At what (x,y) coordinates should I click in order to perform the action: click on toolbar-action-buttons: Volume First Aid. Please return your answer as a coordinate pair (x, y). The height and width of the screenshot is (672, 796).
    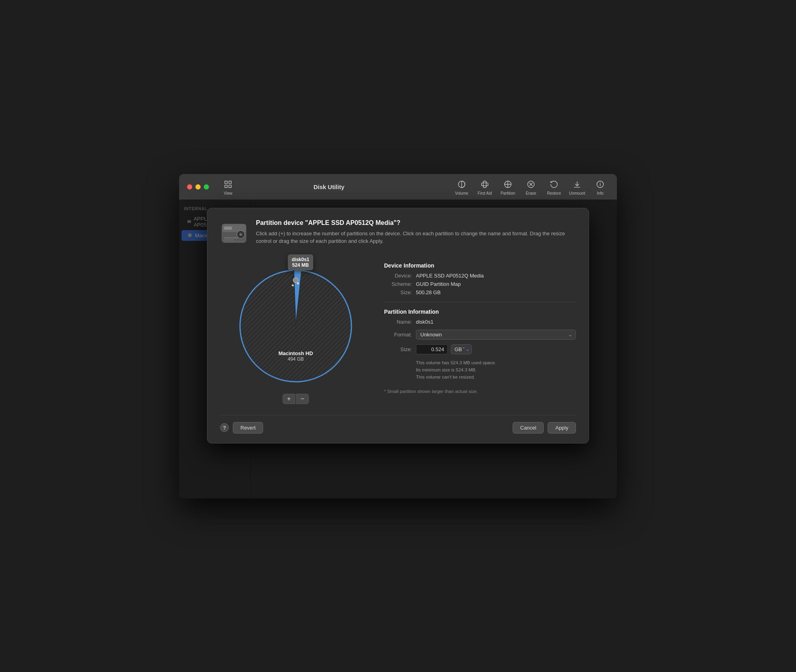
    Looking at the image, I should click on (531, 187).